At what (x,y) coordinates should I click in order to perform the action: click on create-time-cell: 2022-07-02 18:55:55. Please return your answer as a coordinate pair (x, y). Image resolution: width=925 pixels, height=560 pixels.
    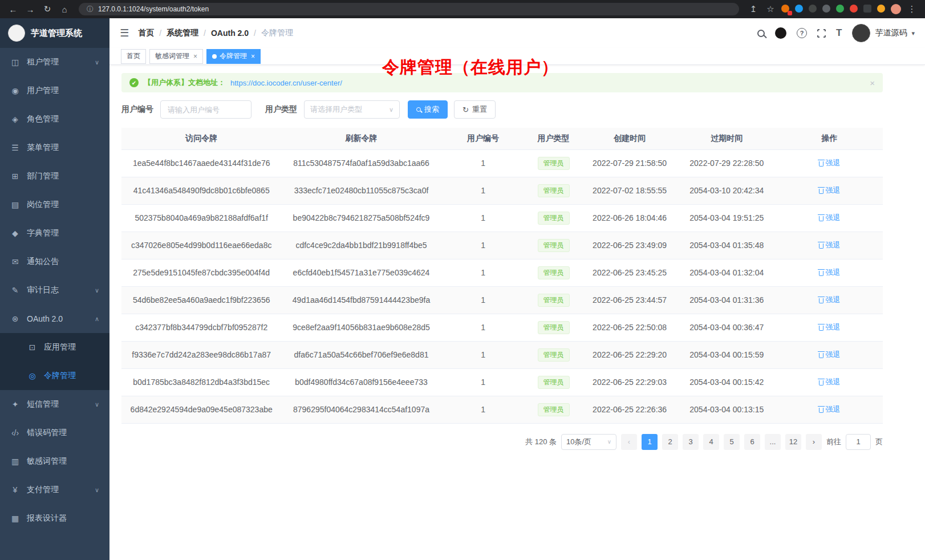
    Looking at the image, I should click on (630, 190).